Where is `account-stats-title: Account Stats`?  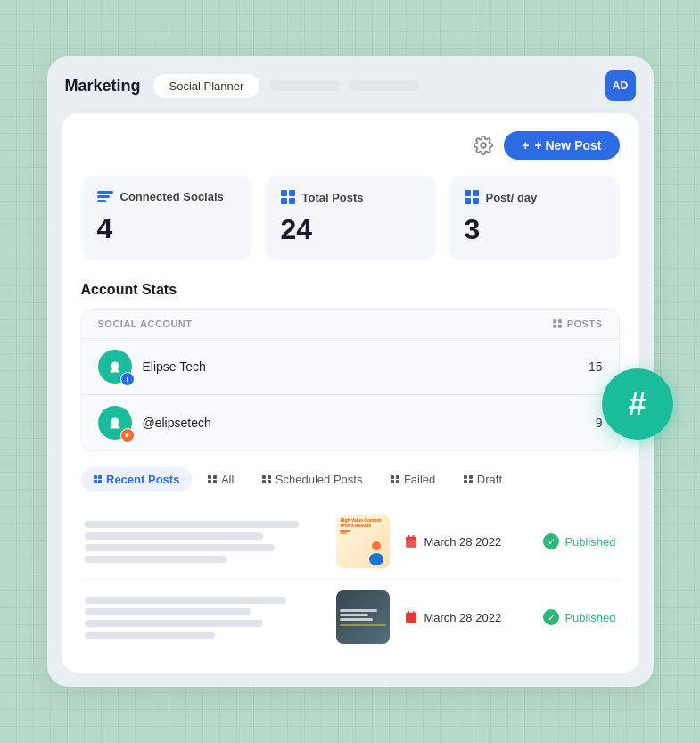
account-stats-title: Account Stats is located at coordinates (350, 290).